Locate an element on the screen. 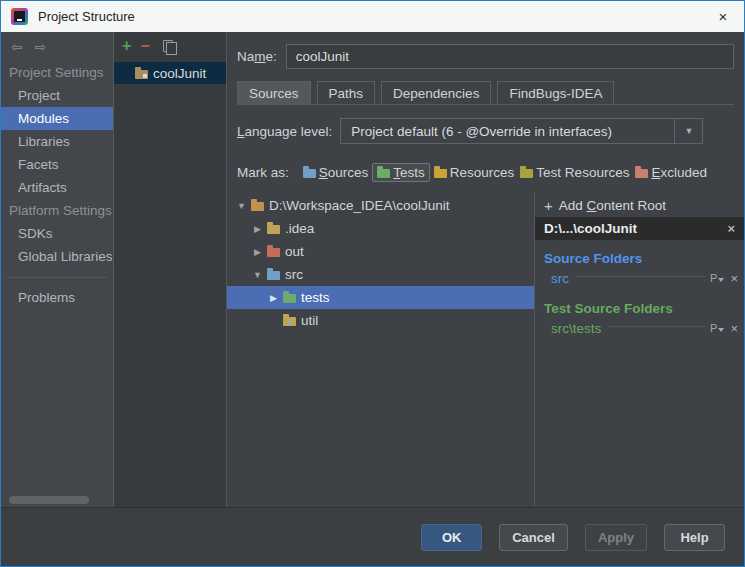 This screenshot has height=567, width=745. sidebar-section-project-settings: Project Settings is located at coordinates (57, 72).